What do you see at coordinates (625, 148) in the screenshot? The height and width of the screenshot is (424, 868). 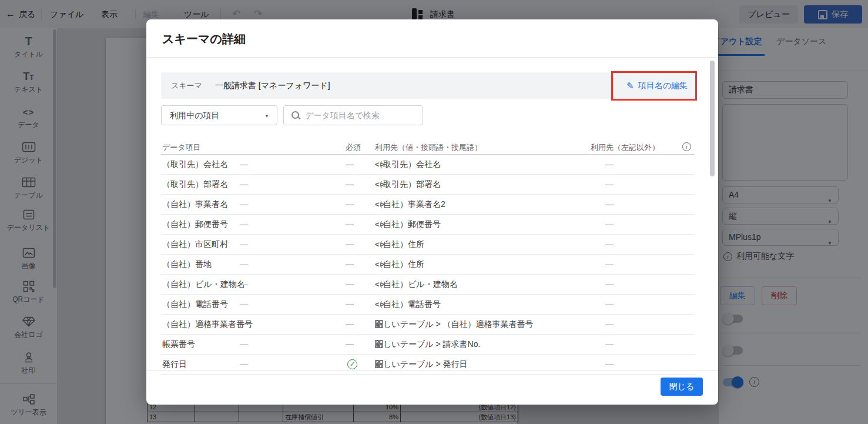 I see `column-header-usage-other: 利用先（左記以外）` at bounding box center [625, 148].